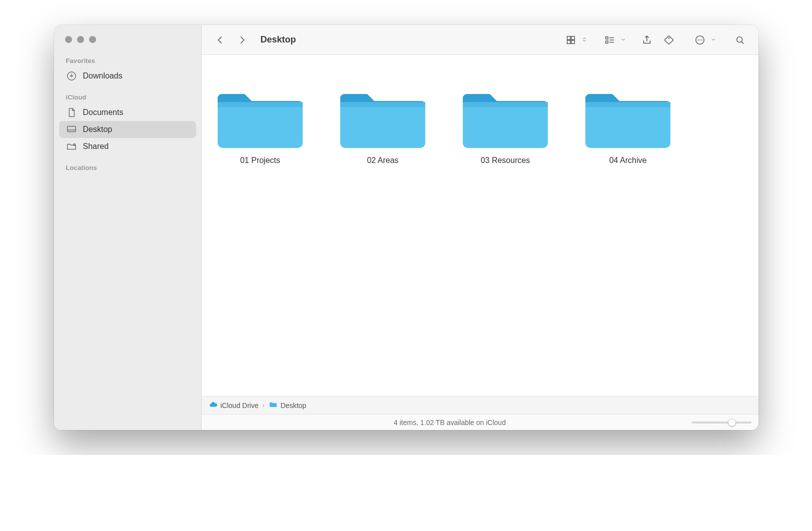 This screenshot has height=531, width=812. I want to click on sidebar-item-documents: Documents, so click(128, 112).